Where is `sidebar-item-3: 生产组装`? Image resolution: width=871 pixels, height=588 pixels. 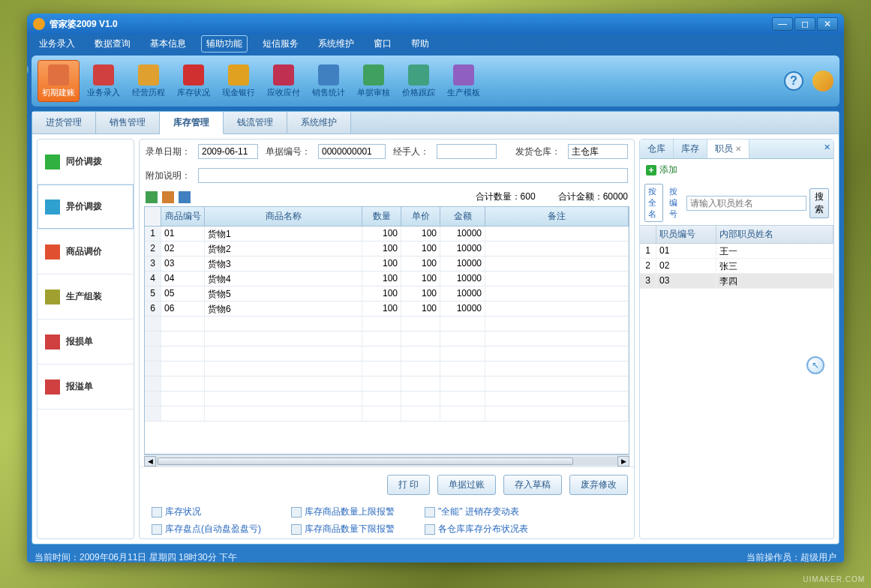
sidebar-item-3: 生产组装 is located at coordinates (86, 297).